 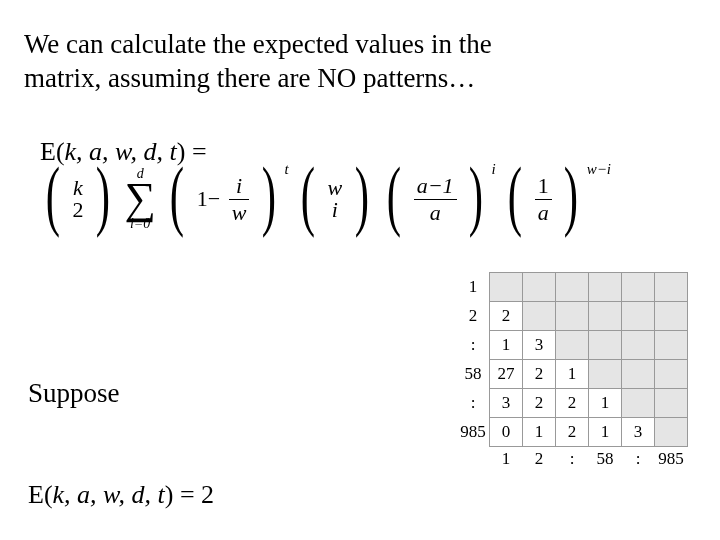 I want to click on equation-line: E(k, a, w, d, t) = 2, so click(x=121, y=495).